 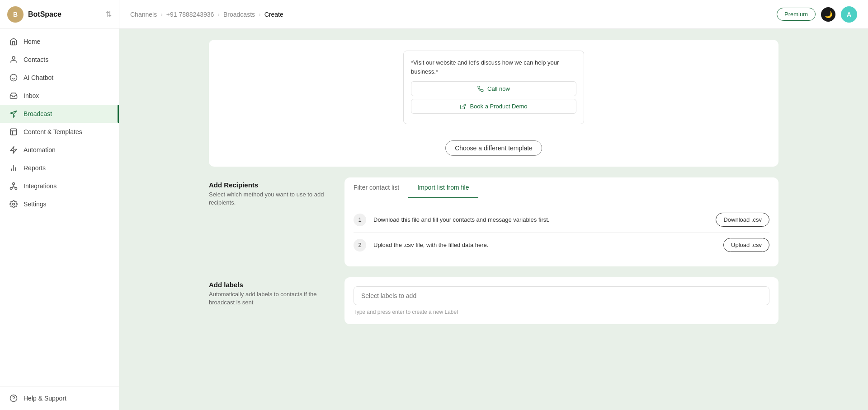 I want to click on sidebar-item-broadcast: Broadcast, so click(x=60, y=114).